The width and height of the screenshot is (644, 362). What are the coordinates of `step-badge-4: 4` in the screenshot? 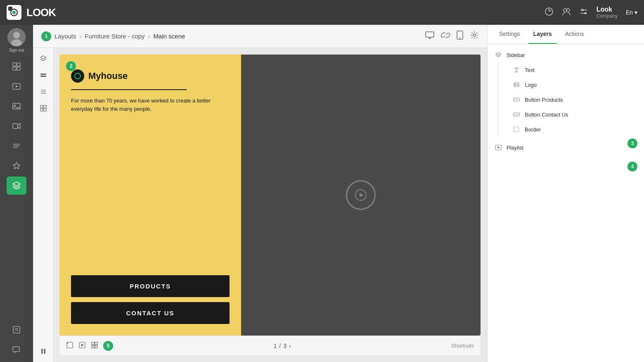 It's located at (632, 167).